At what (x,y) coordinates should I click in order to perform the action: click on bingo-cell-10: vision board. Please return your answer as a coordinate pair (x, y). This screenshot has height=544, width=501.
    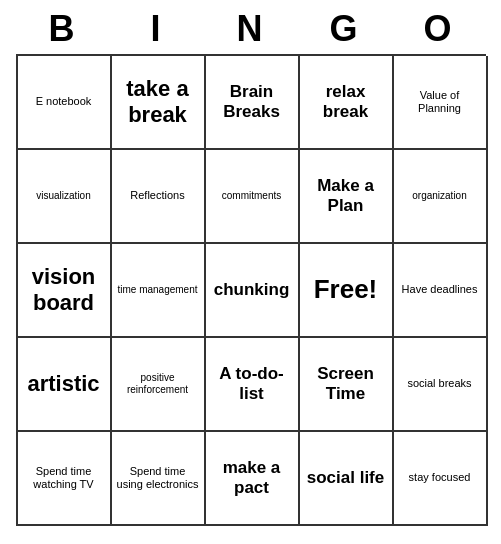
    Looking at the image, I should click on (65, 291).